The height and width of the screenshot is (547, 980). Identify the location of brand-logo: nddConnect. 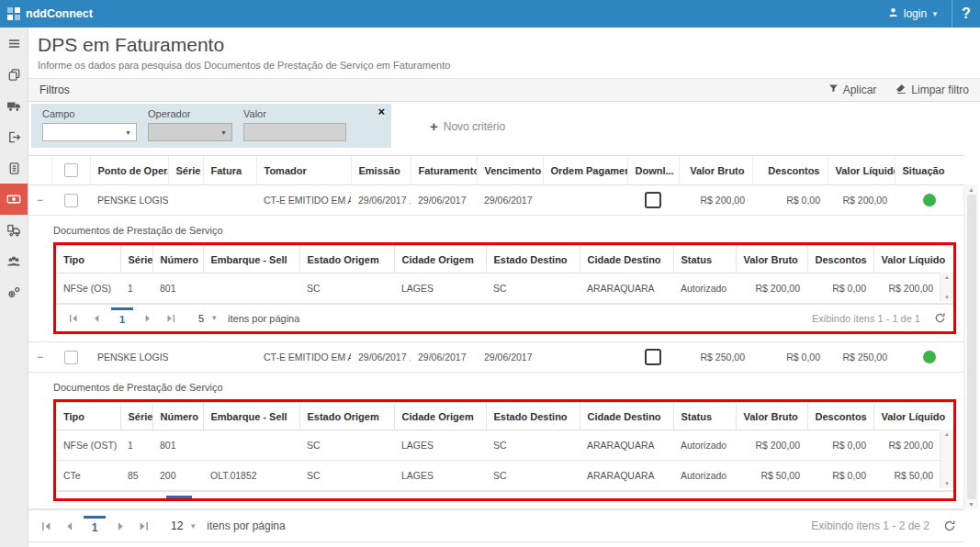
(50, 14).